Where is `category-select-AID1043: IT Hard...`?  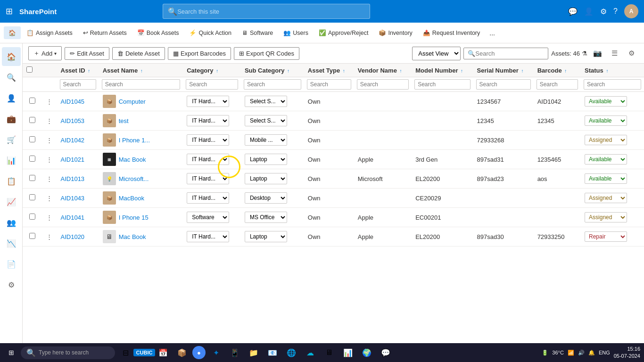 category-select-AID1043: IT Hard... is located at coordinates (208, 198).